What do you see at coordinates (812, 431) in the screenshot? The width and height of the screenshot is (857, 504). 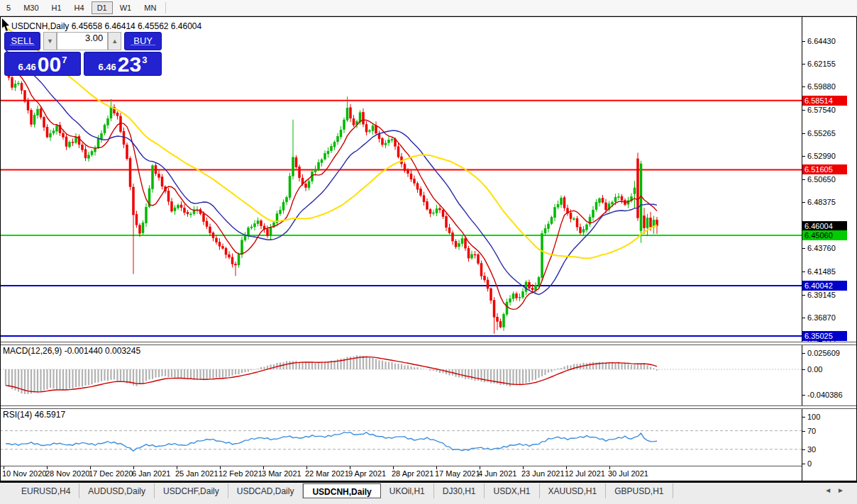 I see `axis-tick-label: 70` at bounding box center [812, 431].